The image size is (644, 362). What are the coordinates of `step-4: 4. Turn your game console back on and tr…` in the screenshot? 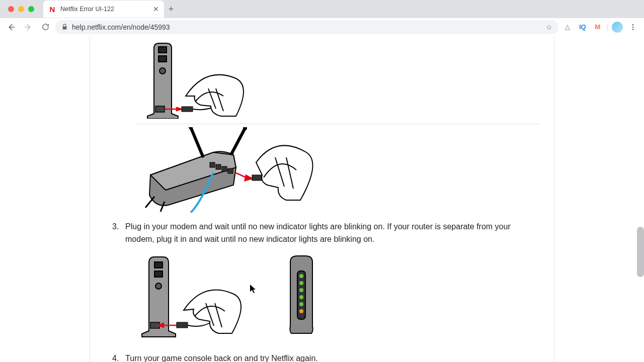 It's located at (332, 357).